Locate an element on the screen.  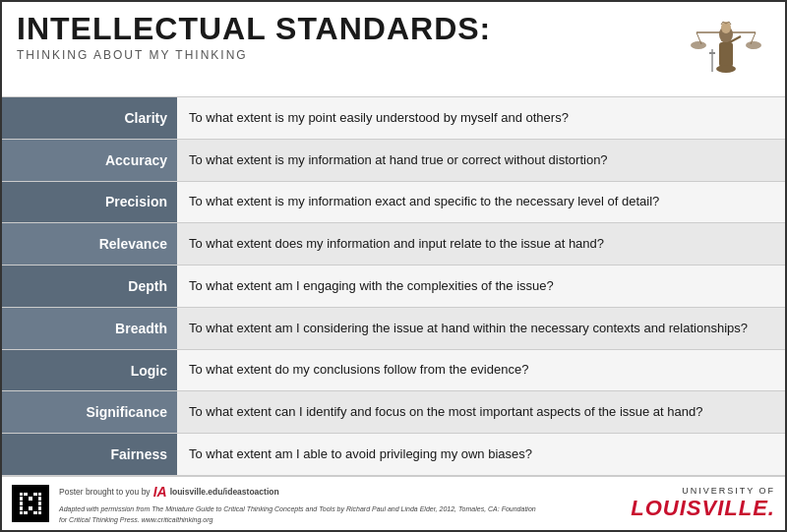
description-depth: To what extent am I engaging with the co… is located at coordinates (481, 286).